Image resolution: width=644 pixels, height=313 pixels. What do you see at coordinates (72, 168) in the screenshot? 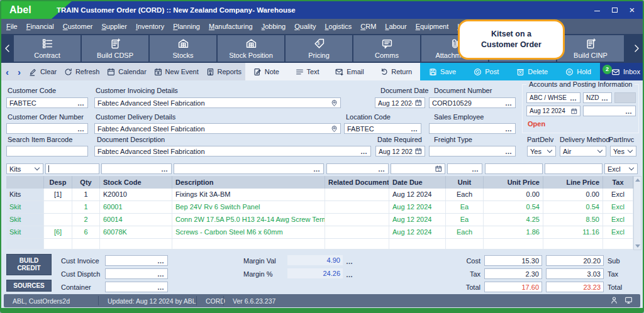
I see `entry-qty-field` at bounding box center [72, 168].